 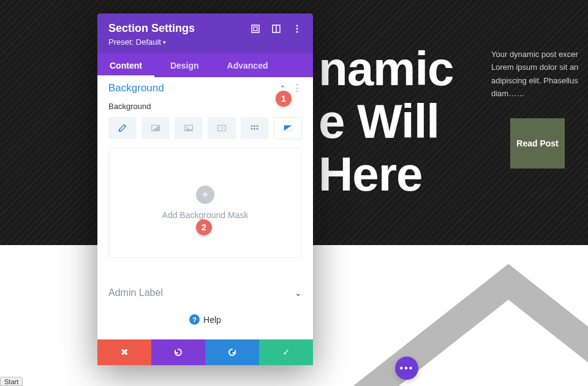 What do you see at coordinates (156, 128) in the screenshot?
I see `bg-tab-gradient` at bounding box center [156, 128].